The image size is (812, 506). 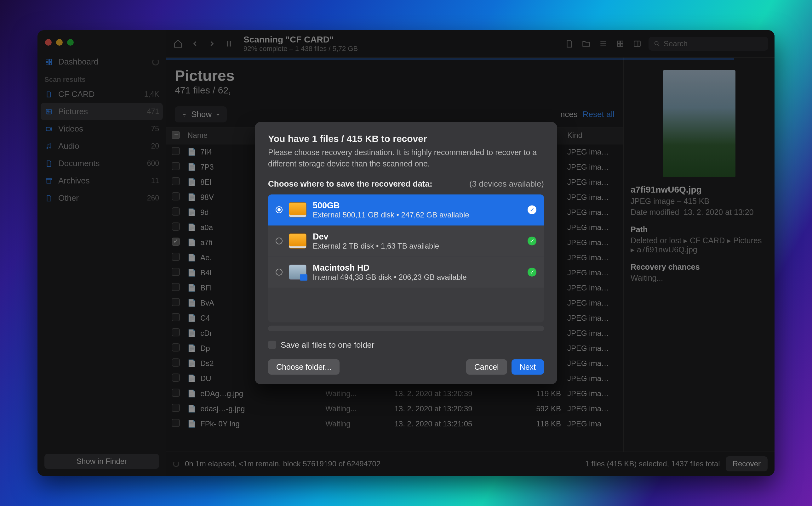 I want to click on list-view-icon, so click(x=603, y=44).